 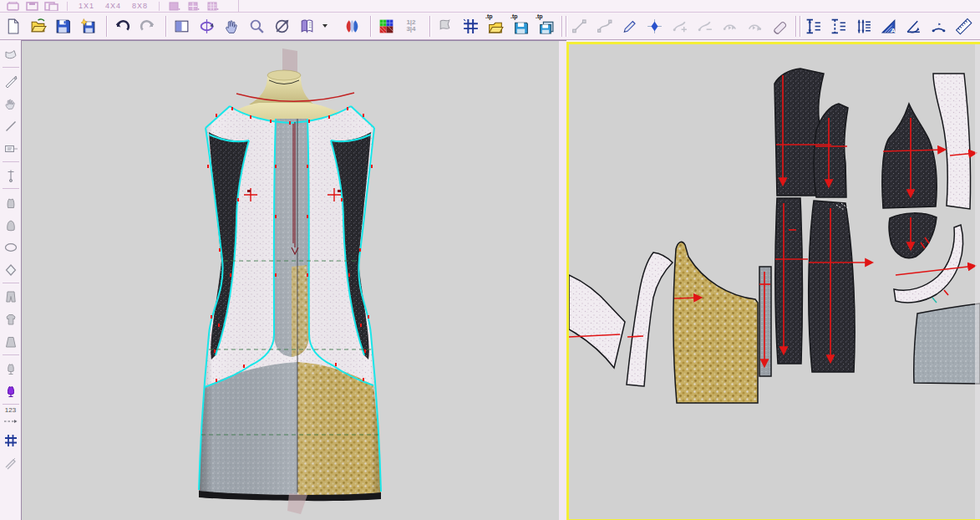 I want to click on scale-1x1-button: 1X1, so click(x=87, y=6).